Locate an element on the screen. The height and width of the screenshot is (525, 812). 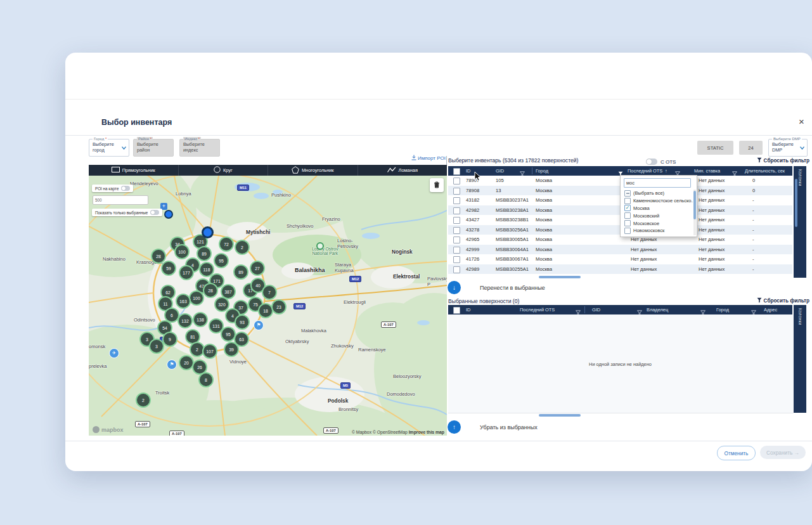
column-min-rate: Мин. ставка is located at coordinates (707, 171).